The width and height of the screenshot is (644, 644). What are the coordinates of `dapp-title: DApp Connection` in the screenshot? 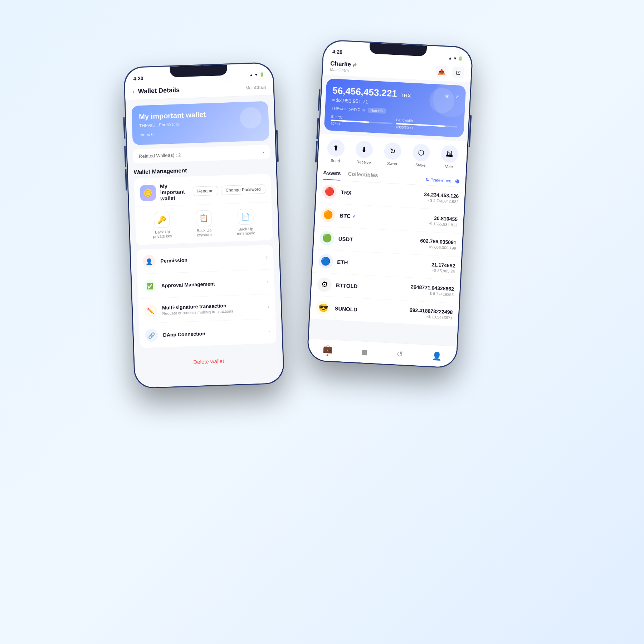 It's located at (213, 333).